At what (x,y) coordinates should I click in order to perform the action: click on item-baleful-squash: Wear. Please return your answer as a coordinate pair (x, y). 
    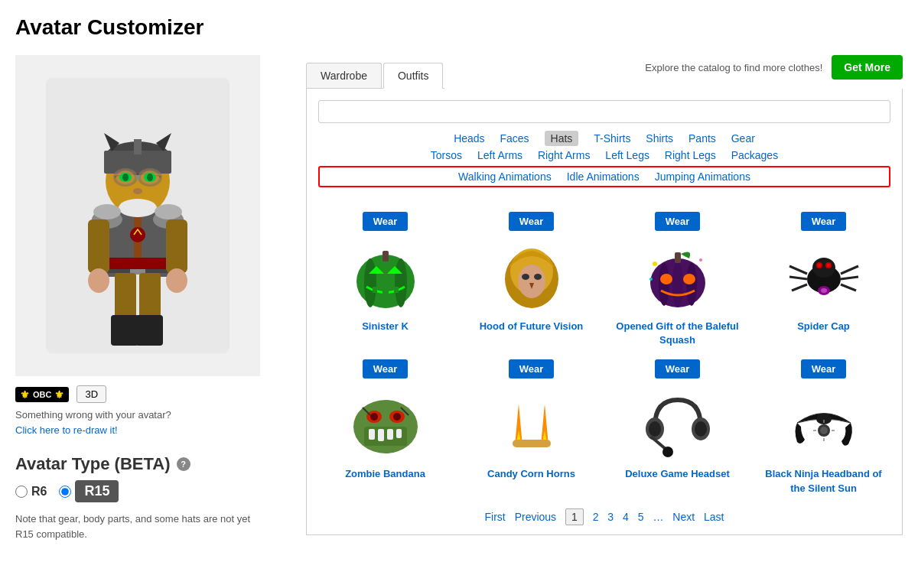
    Looking at the image, I should click on (678, 280).